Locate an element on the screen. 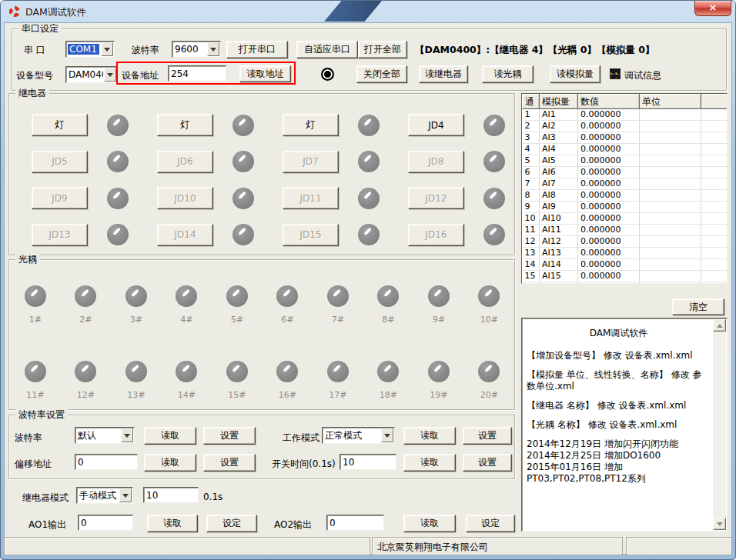  scroll-down-icon is located at coordinates (719, 524).